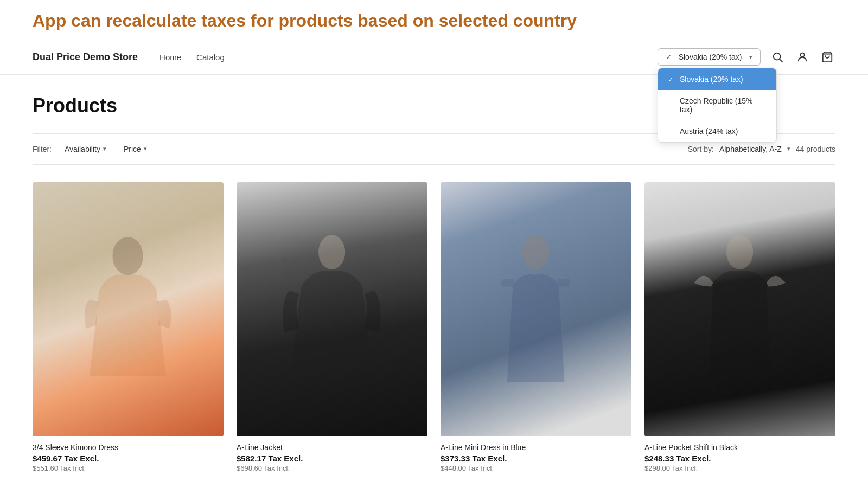 This screenshot has width=868, height=488. Describe the element at coordinates (92, 149) in the screenshot. I see `filter-left: Filter: Availability ▾ Price ▾` at that location.